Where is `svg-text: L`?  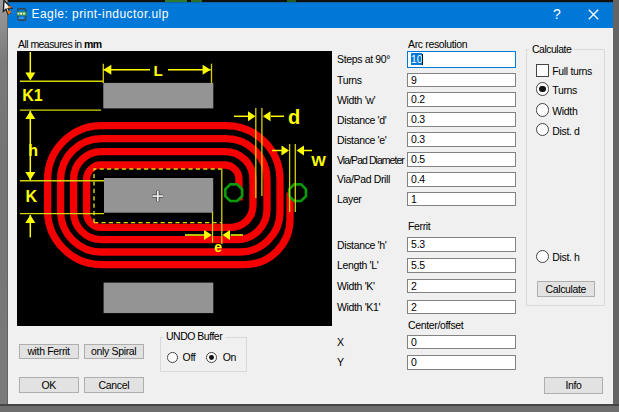 svg-text: L is located at coordinates (158, 70).